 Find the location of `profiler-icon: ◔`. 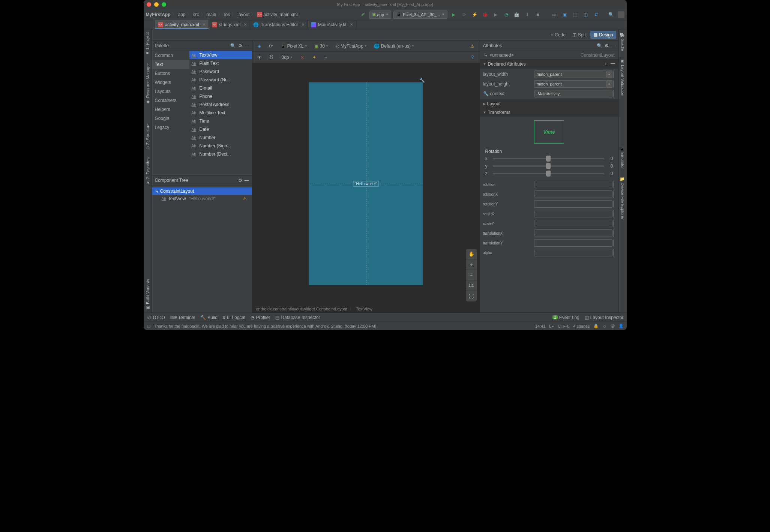

profiler-icon: ◔ is located at coordinates (506, 15).